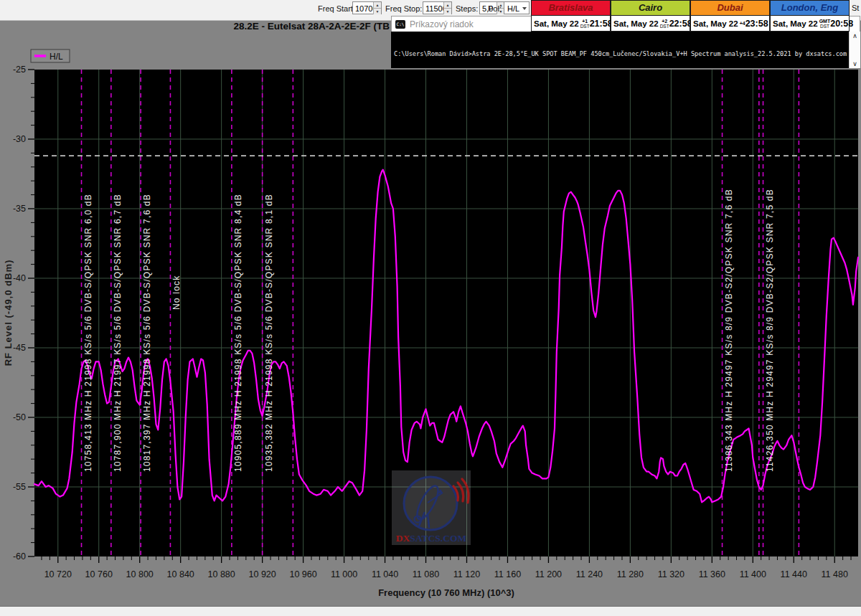 This screenshot has height=616, width=861. I want to click on clock-zone: GMTDST, so click(825, 24).